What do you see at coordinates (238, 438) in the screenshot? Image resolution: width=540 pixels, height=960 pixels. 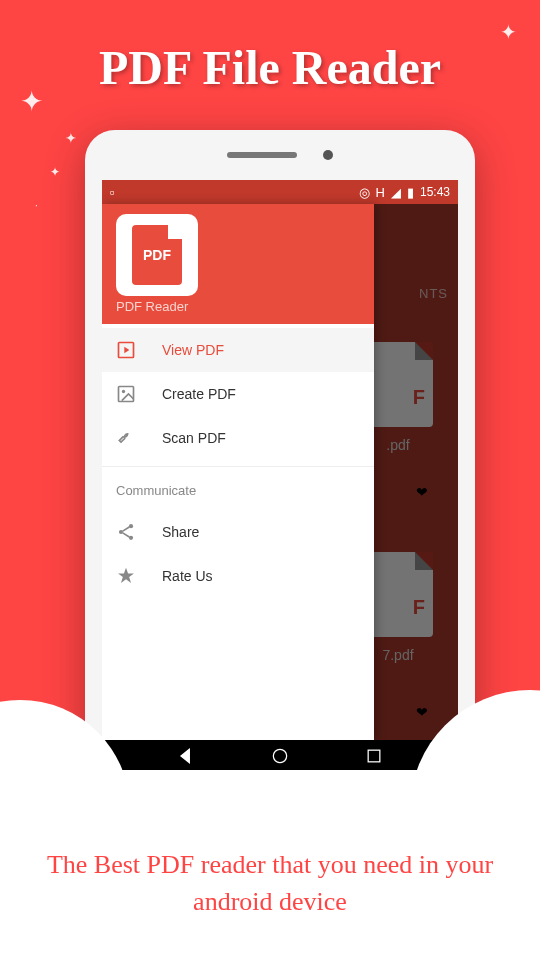 I see `drawer-item-scan-pdf: Scan PDF` at bounding box center [238, 438].